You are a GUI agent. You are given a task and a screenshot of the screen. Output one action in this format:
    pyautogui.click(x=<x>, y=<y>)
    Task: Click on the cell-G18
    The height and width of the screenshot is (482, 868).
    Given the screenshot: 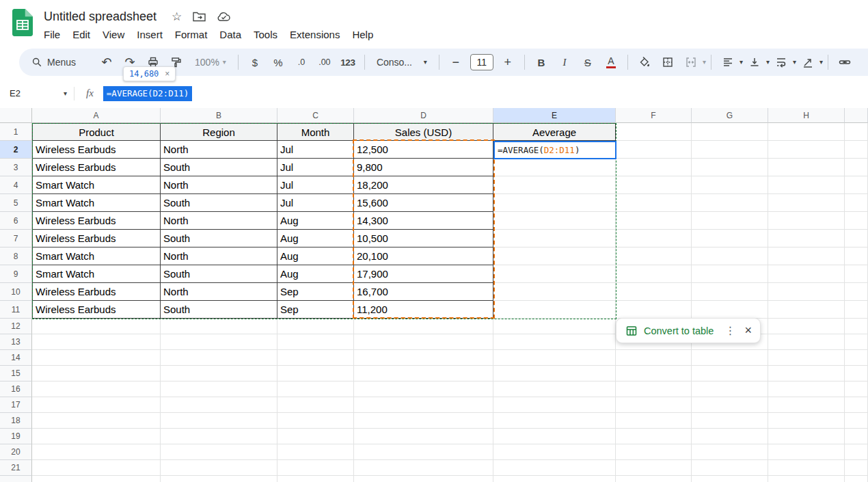 What is the action you would take?
    pyautogui.click(x=730, y=421)
    